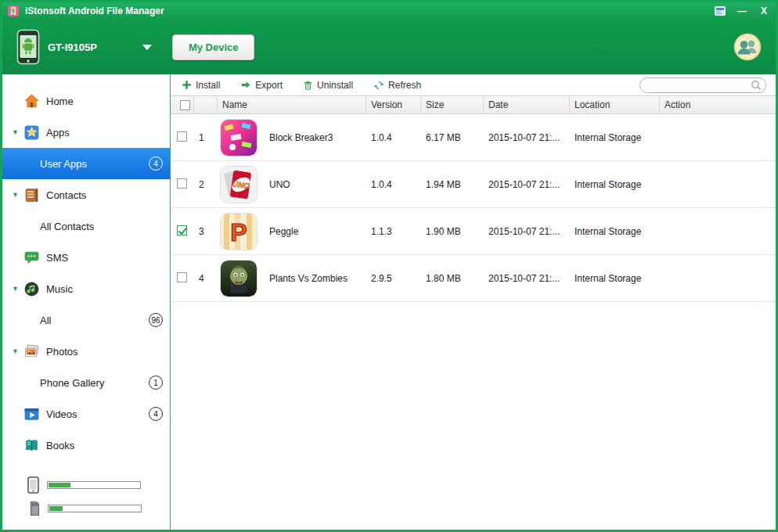  What do you see at coordinates (200, 85) in the screenshot?
I see `install-button: Install` at bounding box center [200, 85].